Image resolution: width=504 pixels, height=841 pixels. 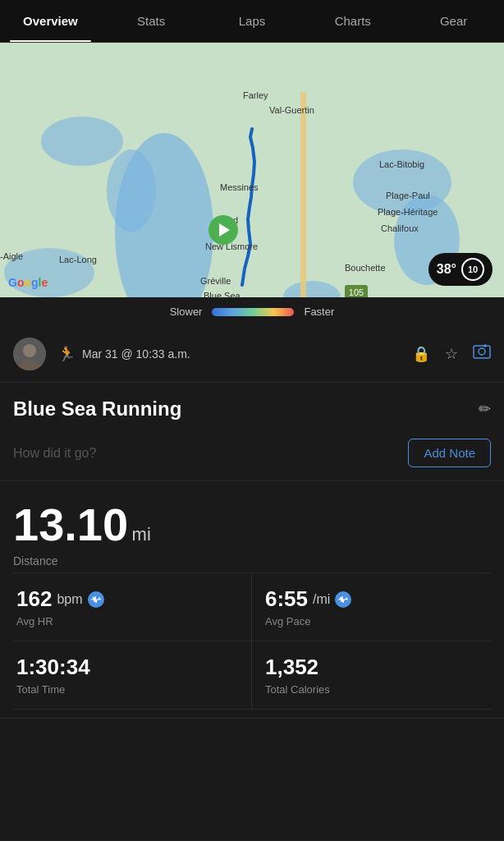 I want to click on map-play-button, so click(x=223, y=230).